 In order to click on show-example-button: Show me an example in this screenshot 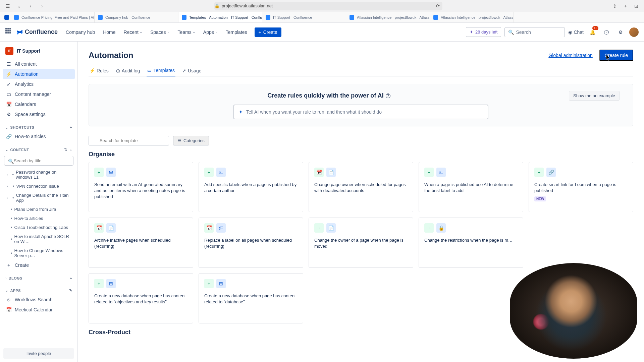, I will do `click(594, 96)`.